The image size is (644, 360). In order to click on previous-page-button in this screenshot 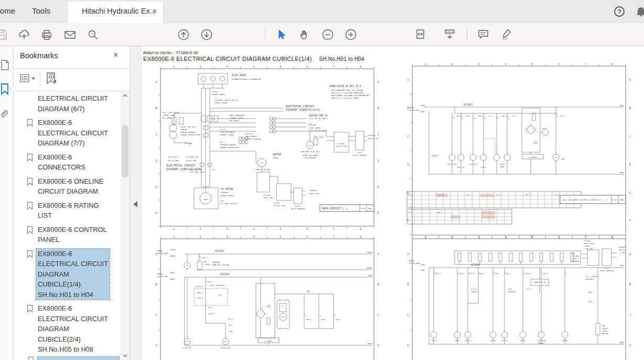, I will do `click(184, 35)`.